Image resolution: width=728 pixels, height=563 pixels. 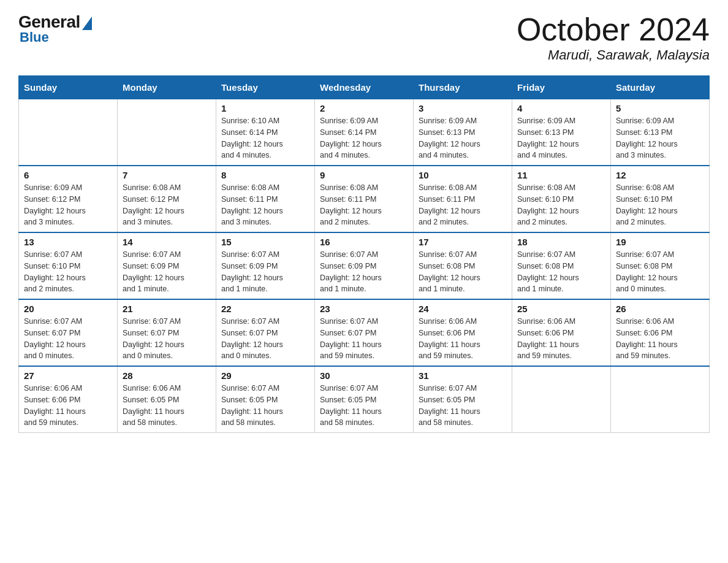 What do you see at coordinates (660, 175) in the screenshot?
I see `day-number: 12` at bounding box center [660, 175].